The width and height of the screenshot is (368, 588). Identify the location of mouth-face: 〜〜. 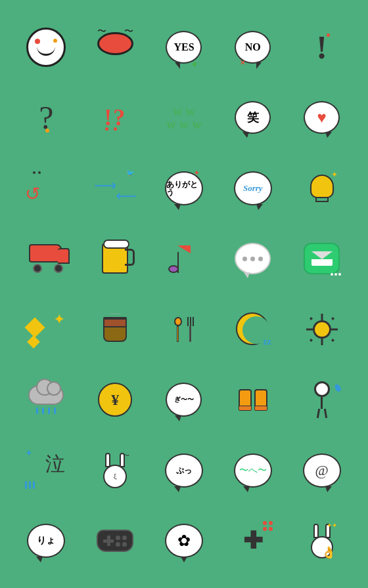
(116, 47).